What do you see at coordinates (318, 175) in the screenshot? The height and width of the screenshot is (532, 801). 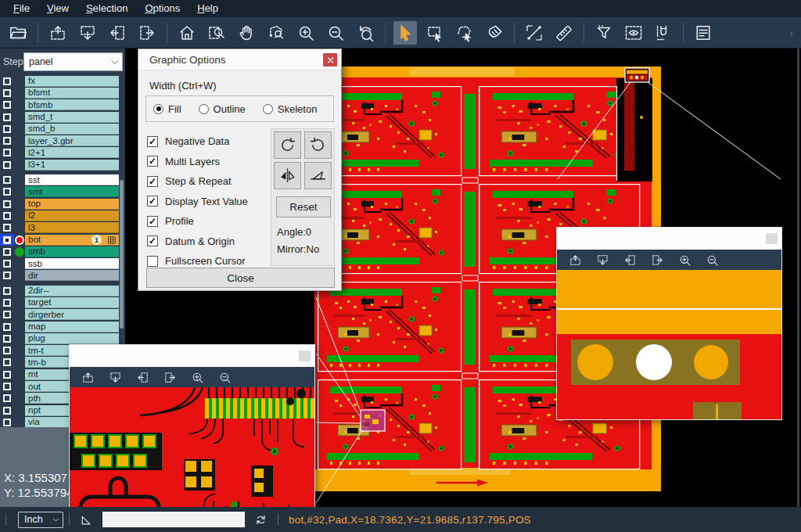 I see `mirror-vertical-button` at bounding box center [318, 175].